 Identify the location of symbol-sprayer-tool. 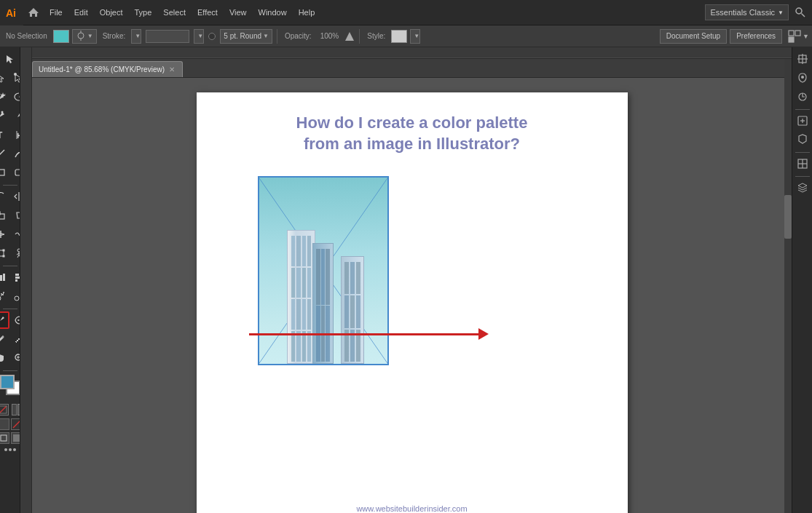
(4, 296).